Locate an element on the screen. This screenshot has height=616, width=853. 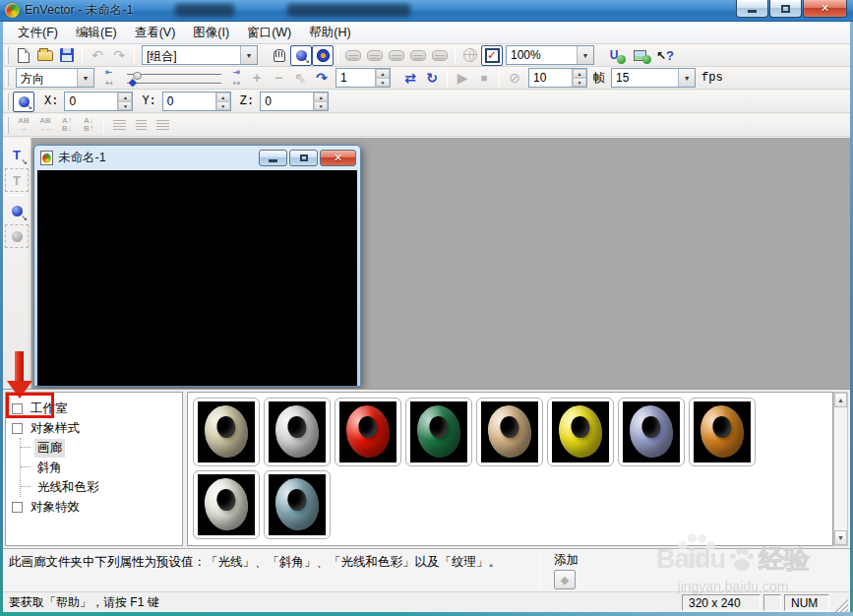
step-fwd-group: ⇥ ↦ is located at coordinates (237, 78).